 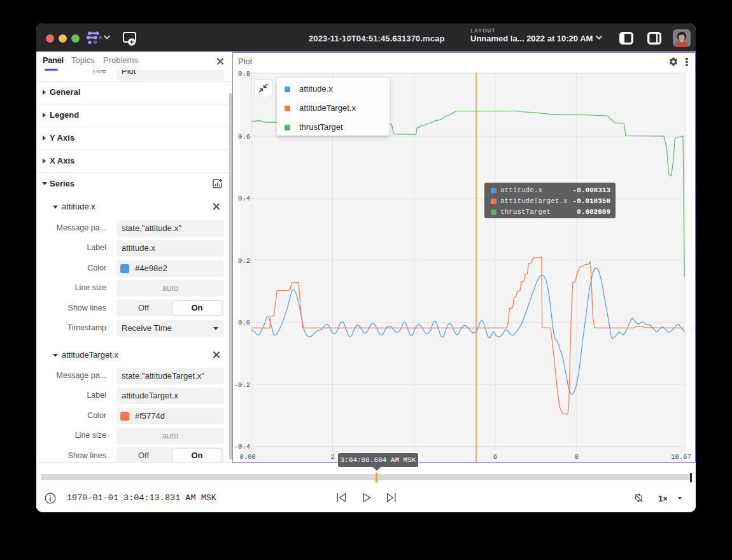 I want to click on svg-text: 8, so click(x=577, y=457).